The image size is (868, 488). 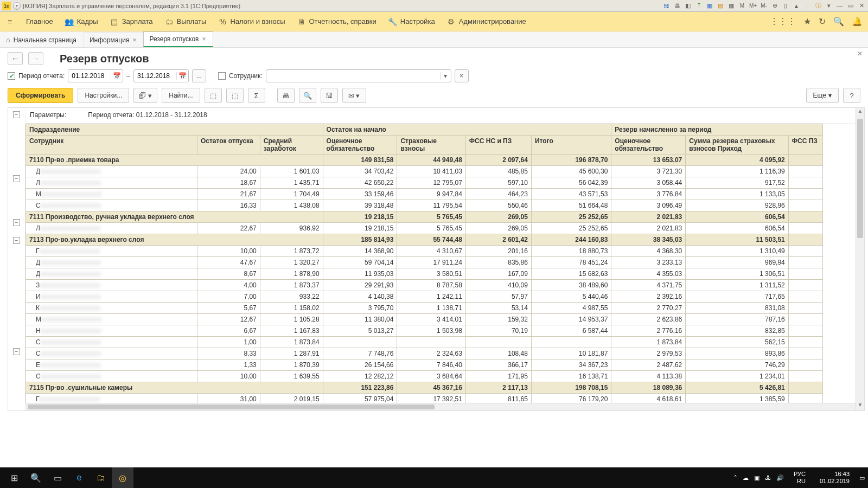 What do you see at coordinates (36, 59) in the screenshot?
I see `nav-forward-button: →` at bounding box center [36, 59].